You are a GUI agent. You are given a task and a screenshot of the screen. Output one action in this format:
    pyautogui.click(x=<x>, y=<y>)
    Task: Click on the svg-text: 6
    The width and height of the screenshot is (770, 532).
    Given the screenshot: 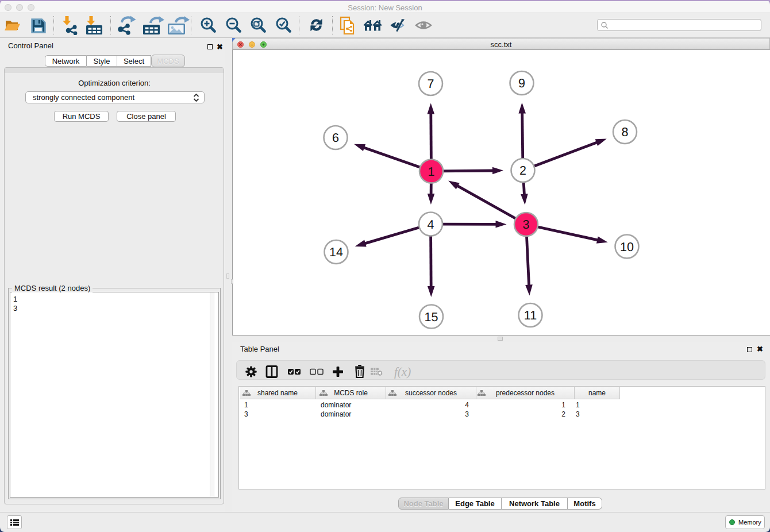 What is the action you would take?
    pyautogui.click(x=336, y=138)
    